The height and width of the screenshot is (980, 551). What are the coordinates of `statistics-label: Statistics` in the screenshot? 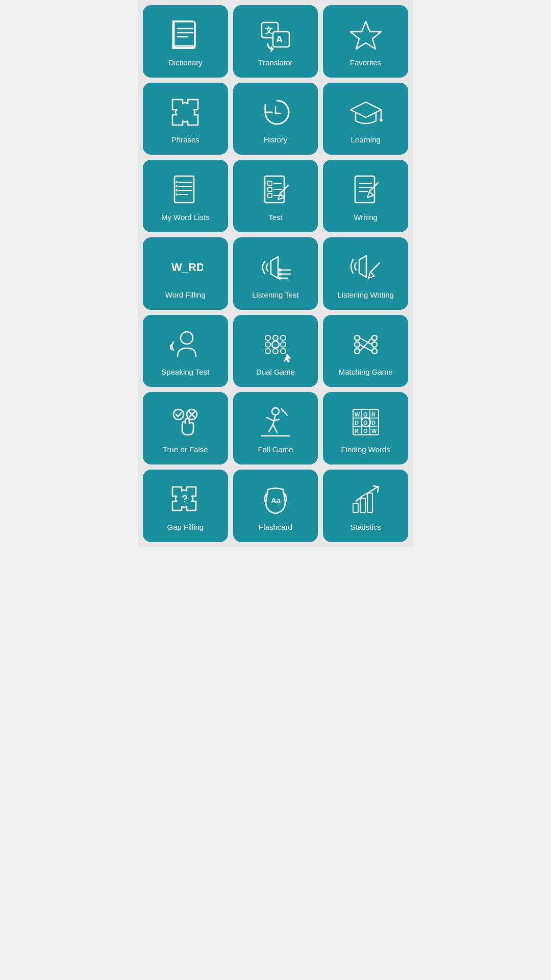 It's located at (366, 527).